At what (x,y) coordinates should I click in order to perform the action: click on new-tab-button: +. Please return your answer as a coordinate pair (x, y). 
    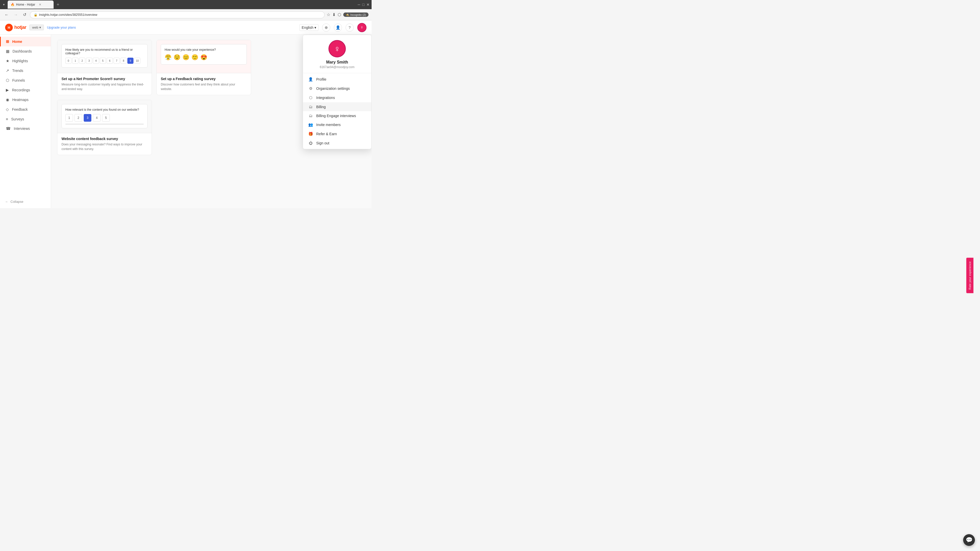
    Looking at the image, I should click on (58, 5).